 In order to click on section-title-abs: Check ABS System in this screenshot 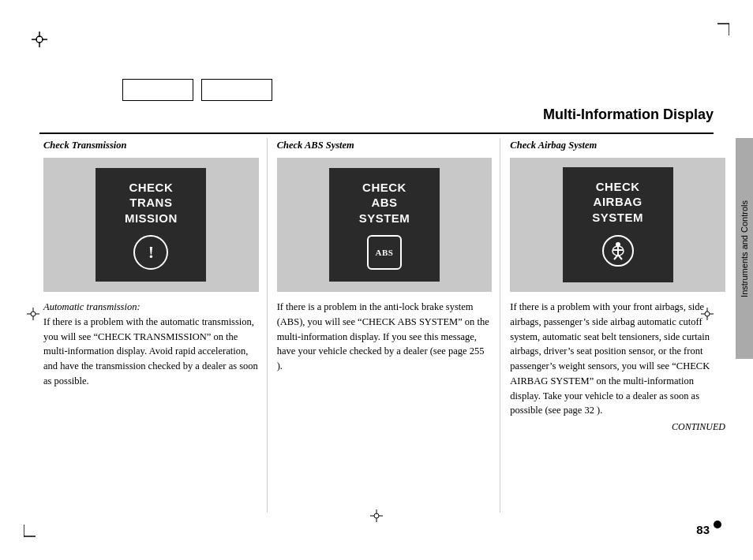, I will do `click(385, 145)`.